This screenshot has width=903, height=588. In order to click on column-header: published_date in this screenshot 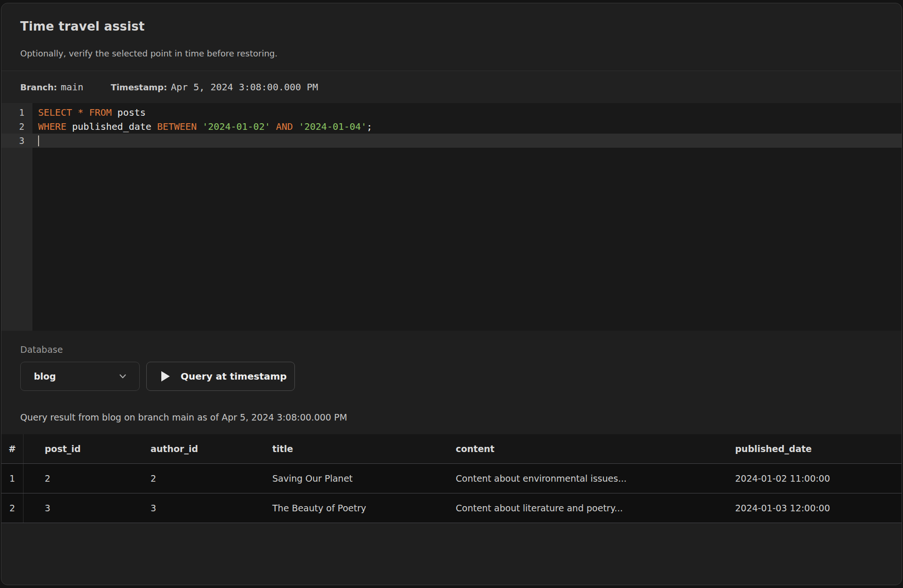, I will do `click(808, 449)`.